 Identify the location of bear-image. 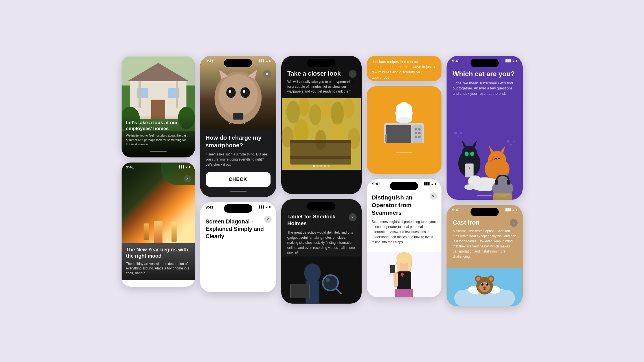
(485, 287).